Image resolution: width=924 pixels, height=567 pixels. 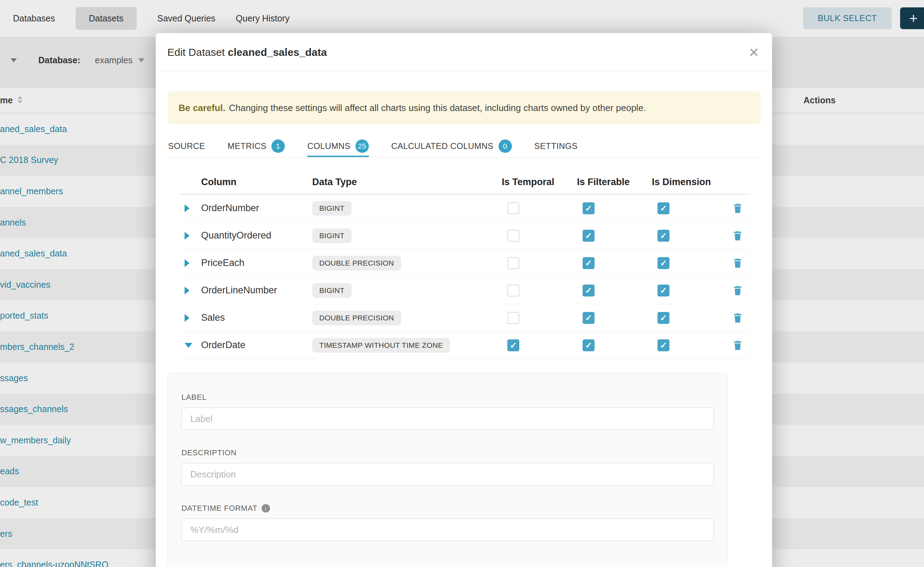 I want to click on modal-title: Edit Dataset cleaned_sales_data, so click(x=247, y=52).